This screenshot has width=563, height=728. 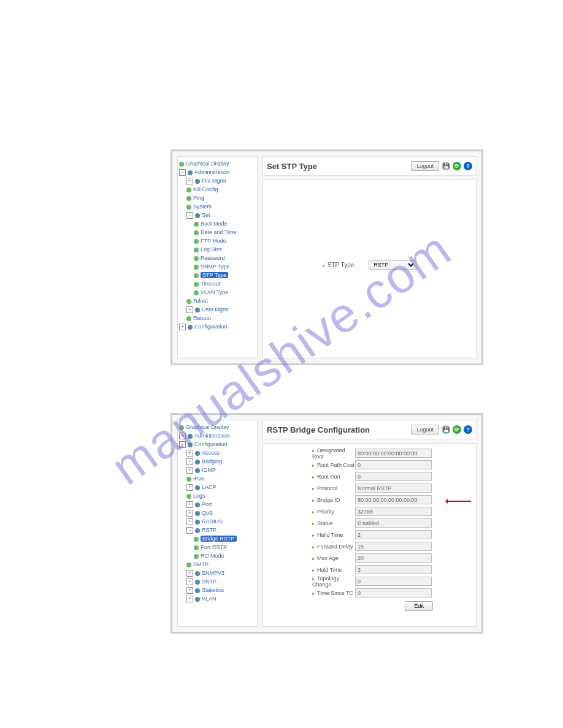 What do you see at coordinates (312, 558) in the screenshot?
I see `field-label: Max Age` at bounding box center [312, 558].